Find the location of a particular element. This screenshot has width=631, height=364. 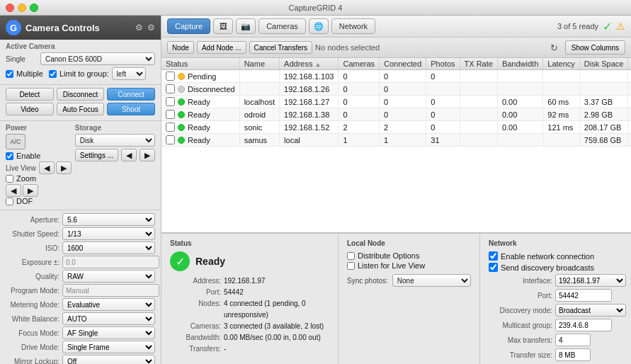

status-cell: Disconnected is located at coordinates (200, 89).